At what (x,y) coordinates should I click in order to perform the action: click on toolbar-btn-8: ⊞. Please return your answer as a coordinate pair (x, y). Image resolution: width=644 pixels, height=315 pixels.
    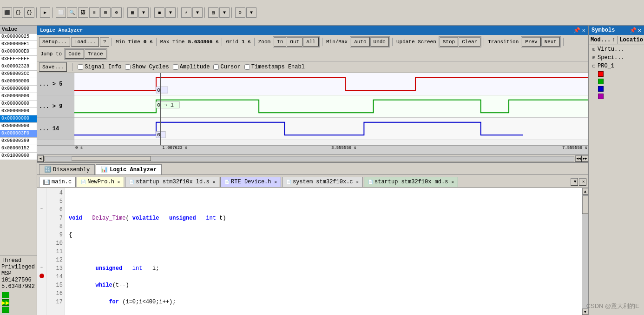
    Looking at the image, I should click on (105, 13).